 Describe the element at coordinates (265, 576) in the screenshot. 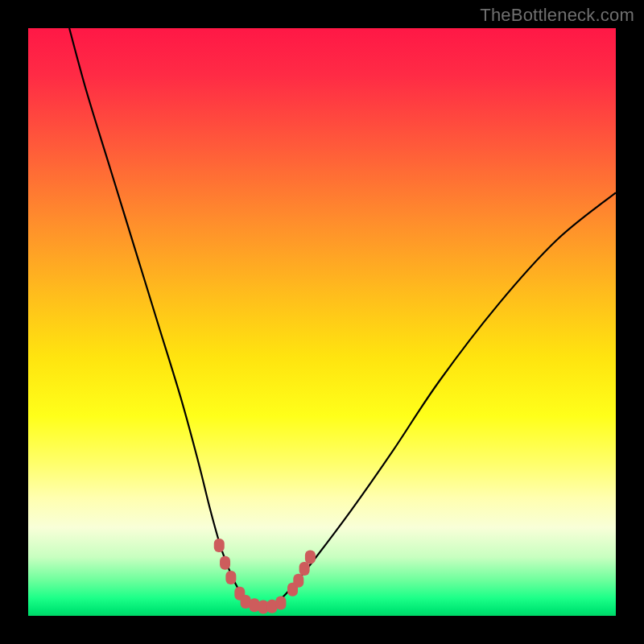

I see `optimal-markers` at that location.